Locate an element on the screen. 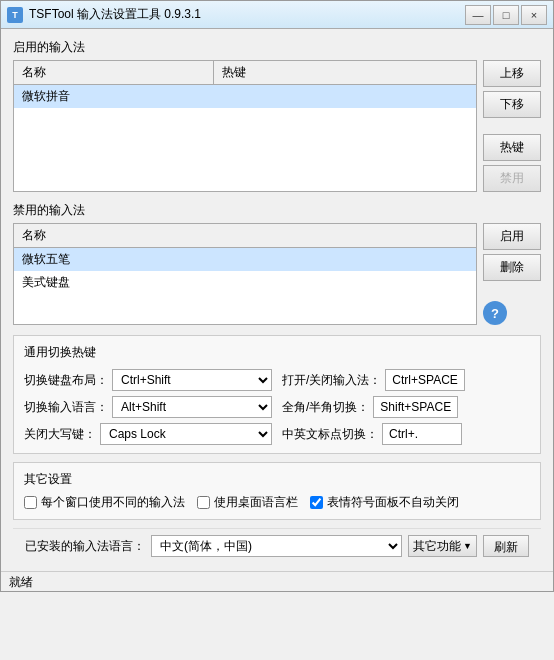 The height and width of the screenshot is (660, 554). move-up-button: 上移 is located at coordinates (512, 74).